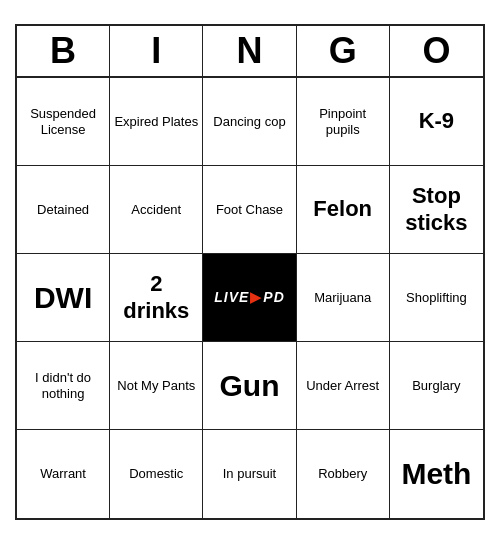  What do you see at coordinates (64, 298) in the screenshot?
I see `bingo-cell-2-0: DWI` at bounding box center [64, 298].